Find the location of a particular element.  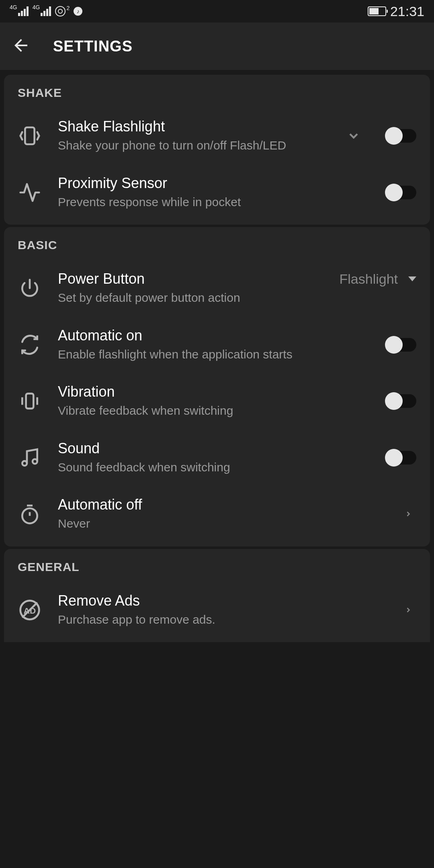

activity-icon is located at coordinates (30, 192).